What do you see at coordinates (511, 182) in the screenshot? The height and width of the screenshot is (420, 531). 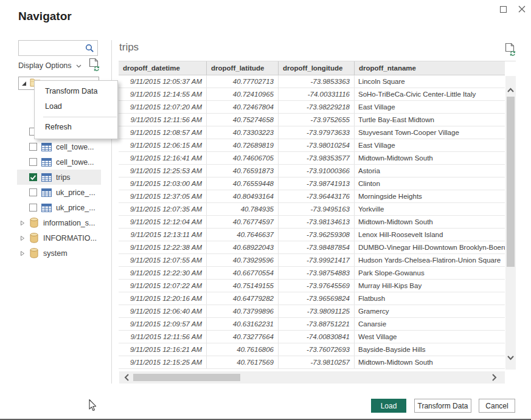 I see `vertical-scrollbar-thumb` at bounding box center [511, 182].